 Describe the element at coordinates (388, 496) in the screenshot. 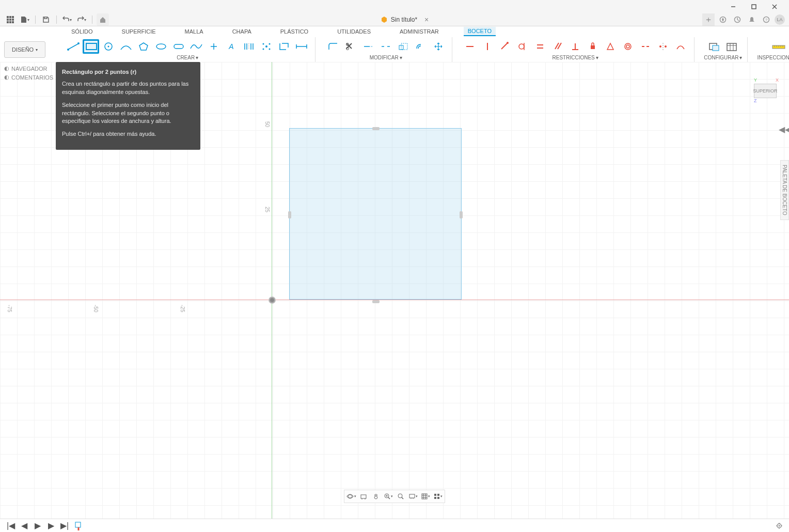

I see `zoom-icon: ▾` at that location.